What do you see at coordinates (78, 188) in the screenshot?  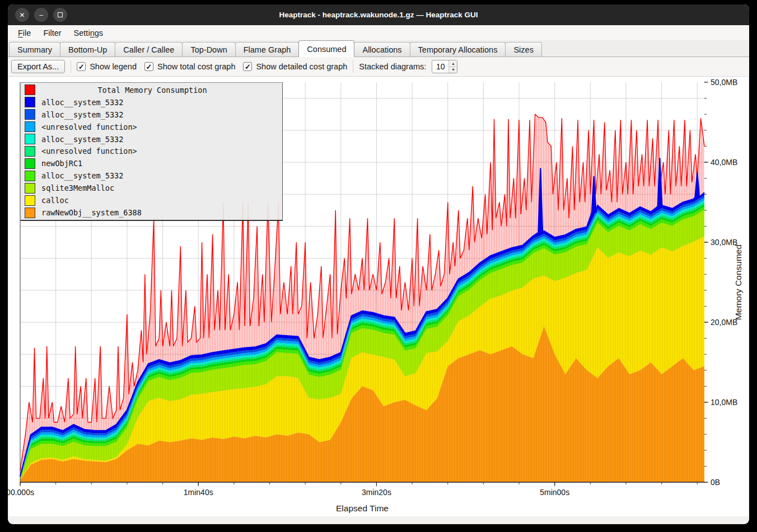 I see `legend-label: sqlite3MemMalloc` at bounding box center [78, 188].